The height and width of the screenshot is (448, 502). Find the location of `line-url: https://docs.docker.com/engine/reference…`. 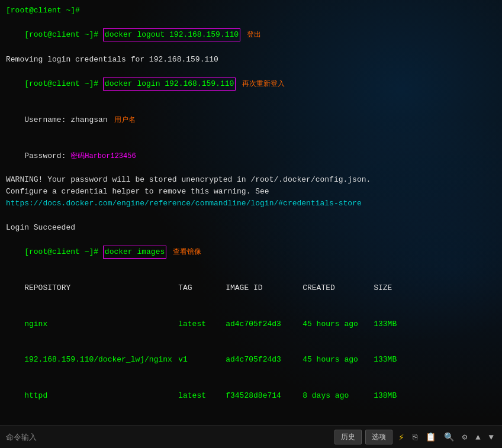

line-url: https://docs.docker.com/engine/reference… is located at coordinates (251, 204).